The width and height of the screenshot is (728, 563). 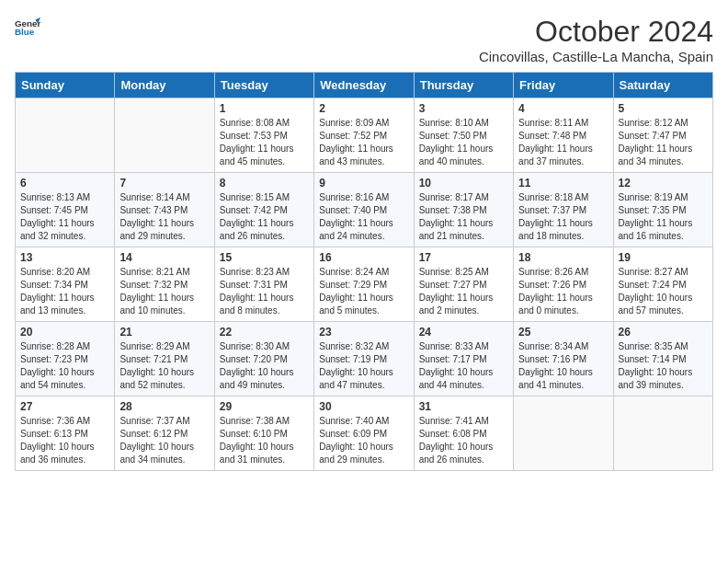 I want to click on calendar-cell: 4Sunrise: 8:11 AM Sunset: 7:48 PM Daylig…, so click(x=563, y=136).